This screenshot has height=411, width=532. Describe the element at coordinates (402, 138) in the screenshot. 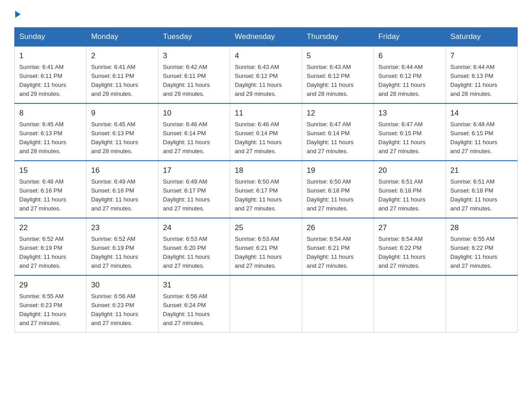

I see `day-info: Sunrise: 6:47 AMSunset: 6:15 PMDaylight:…` at that location.